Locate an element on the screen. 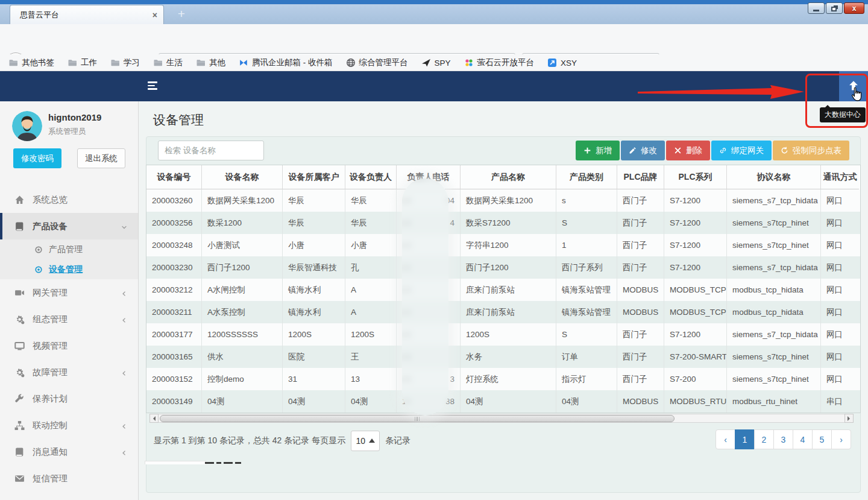 The height and width of the screenshot is (500, 868). cell-category: s is located at coordinates (587, 200).